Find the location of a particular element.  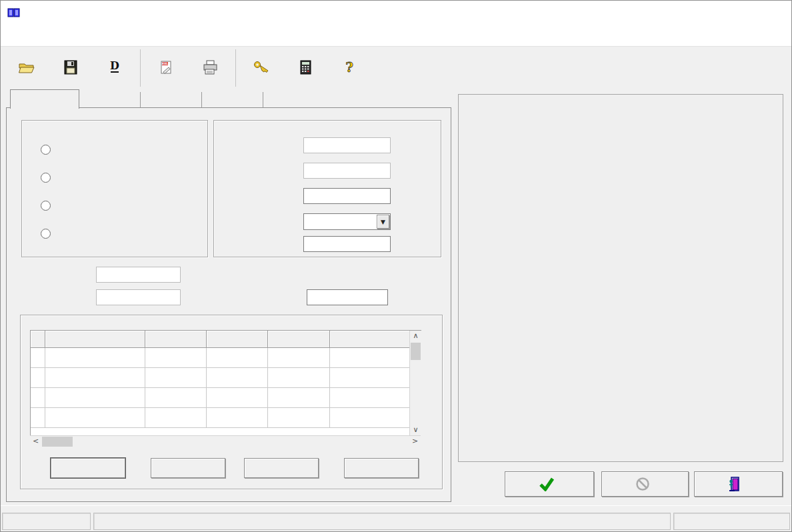

test-item-select-group is located at coordinates (115, 189).